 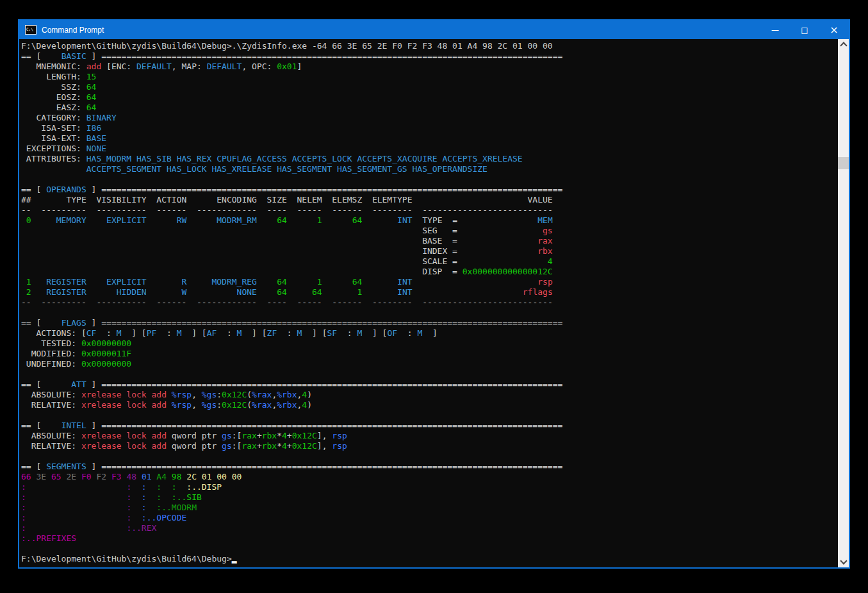 What do you see at coordinates (834, 29) in the screenshot?
I see `close-icon: ×` at bounding box center [834, 29].